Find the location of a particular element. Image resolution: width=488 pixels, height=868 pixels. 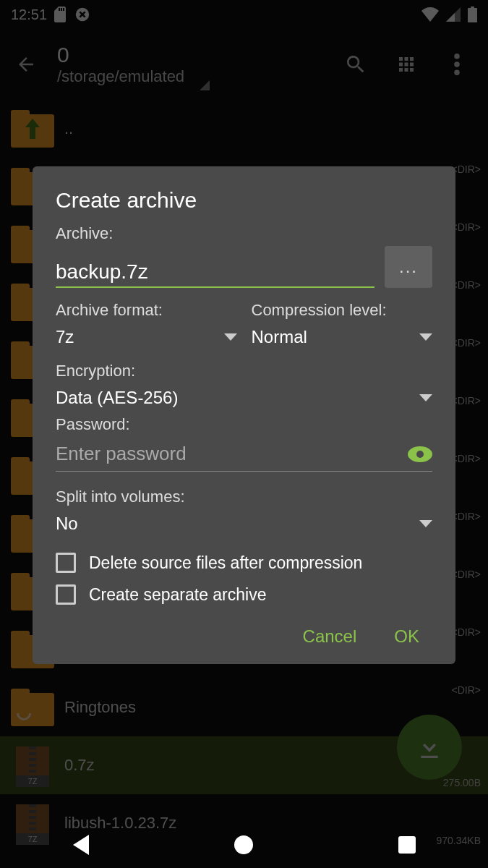

nav-recents-button is located at coordinates (407, 845).